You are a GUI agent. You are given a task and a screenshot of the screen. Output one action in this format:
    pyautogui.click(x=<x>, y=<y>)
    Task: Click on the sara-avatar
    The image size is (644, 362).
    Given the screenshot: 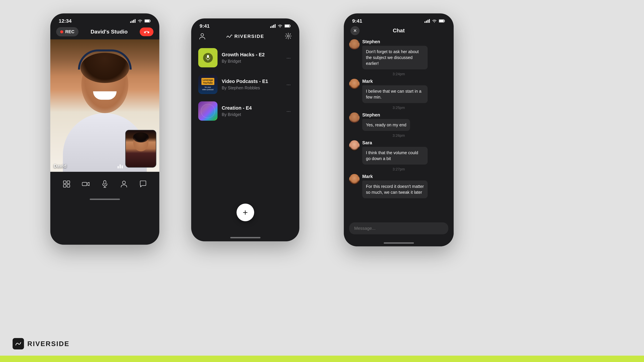 What is the action you would take?
    pyautogui.click(x=354, y=145)
    